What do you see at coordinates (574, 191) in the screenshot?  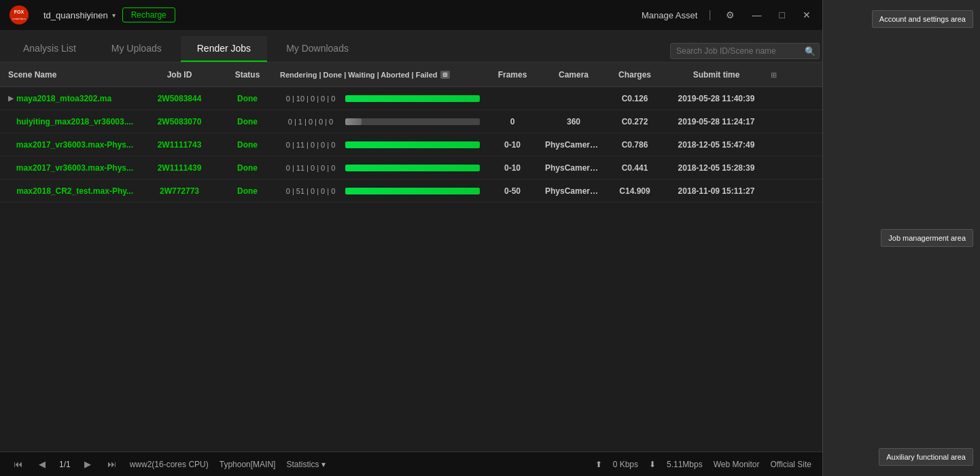 I see `cell-camera-4: PhysCamera....` at bounding box center [574, 191].